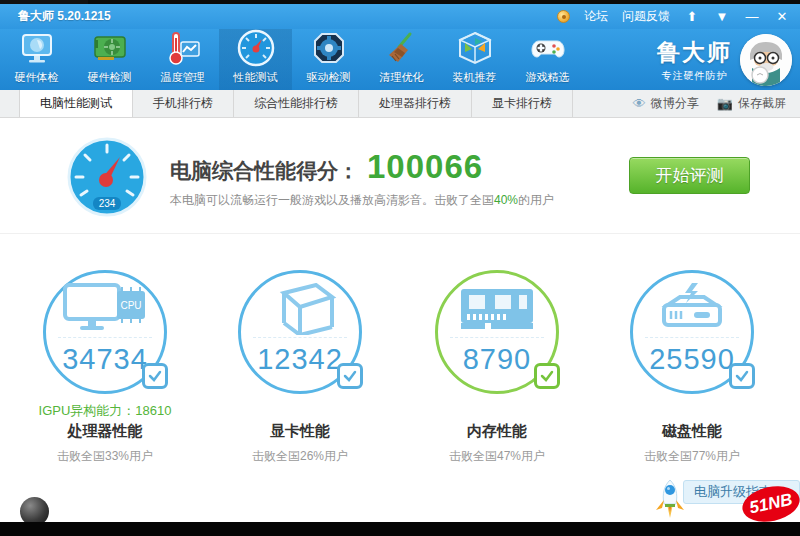  Describe the element at coordinates (76, 104) in the screenshot. I see `tab-pc-performance-test: 电脑性能测试` at that location.